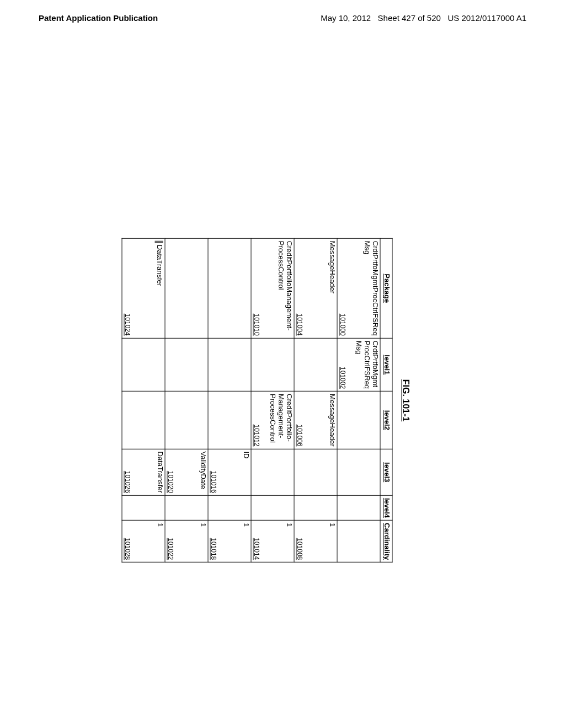  What do you see at coordinates (186, 400) in the screenshot?
I see `table-row: ValidityDate1010201101022` at bounding box center [186, 400].